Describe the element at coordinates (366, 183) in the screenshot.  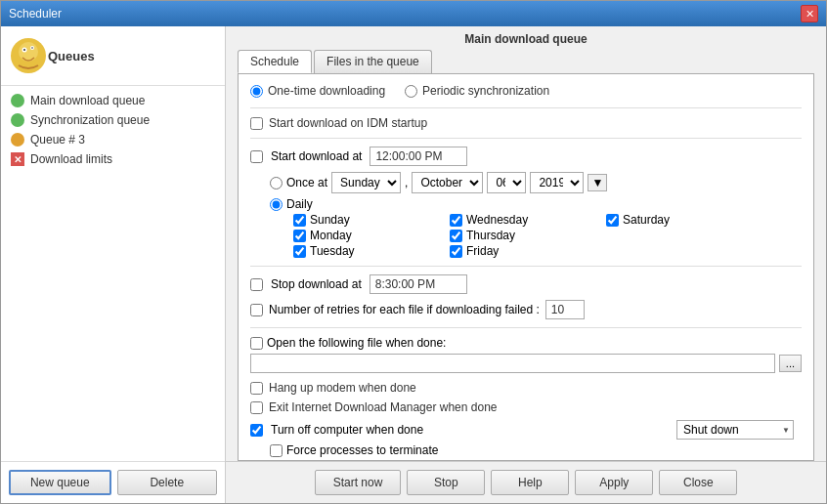
I see `day-select: Sunday` at that location.